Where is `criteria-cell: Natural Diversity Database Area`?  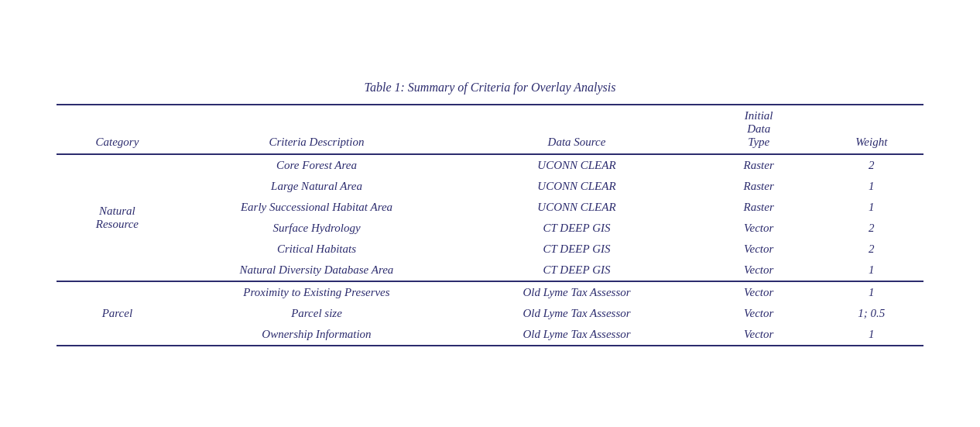
criteria-cell: Natural Diversity Database Area is located at coordinates (317, 270).